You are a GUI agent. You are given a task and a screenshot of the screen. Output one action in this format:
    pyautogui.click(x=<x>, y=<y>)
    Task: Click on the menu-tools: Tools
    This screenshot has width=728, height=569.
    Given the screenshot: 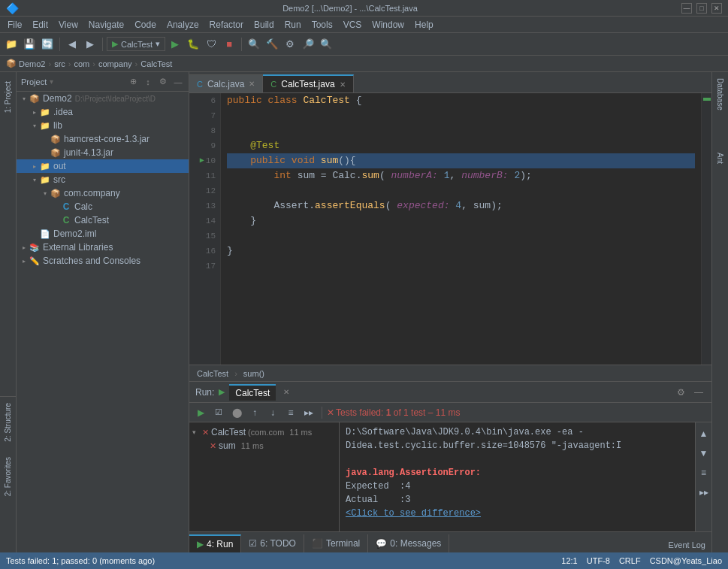 What is the action you would take?
    pyautogui.click(x=322, y=25)
    